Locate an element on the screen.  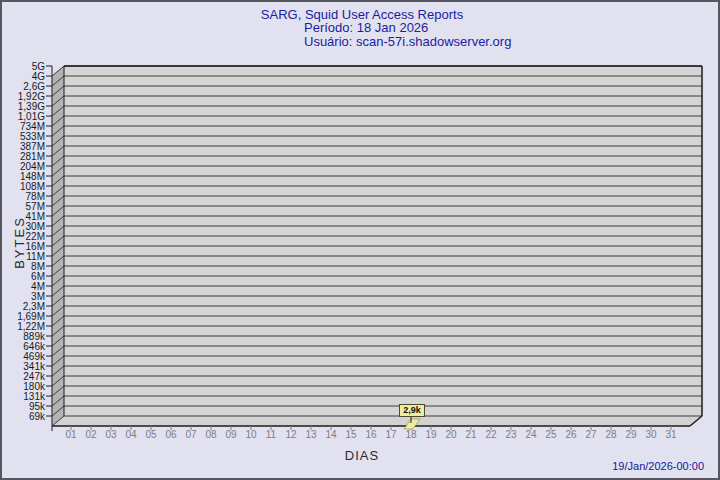
svg-text: 24 is located at coordinates (531, 434).